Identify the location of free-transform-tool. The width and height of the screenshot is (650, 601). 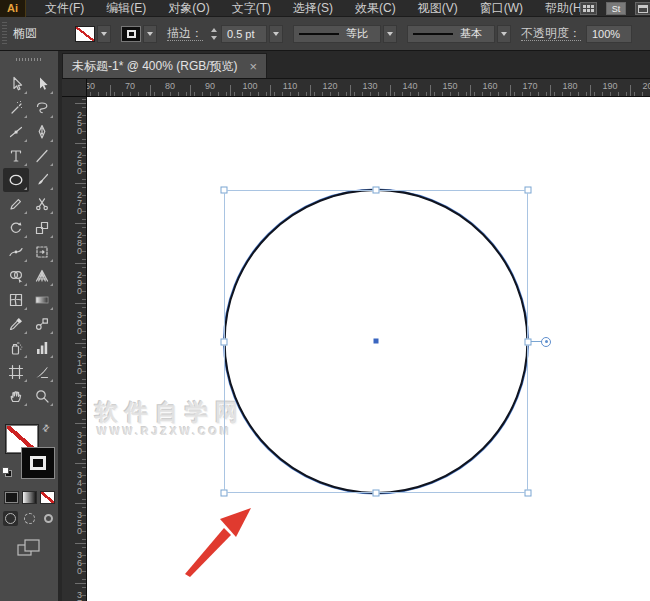
(42, 252).